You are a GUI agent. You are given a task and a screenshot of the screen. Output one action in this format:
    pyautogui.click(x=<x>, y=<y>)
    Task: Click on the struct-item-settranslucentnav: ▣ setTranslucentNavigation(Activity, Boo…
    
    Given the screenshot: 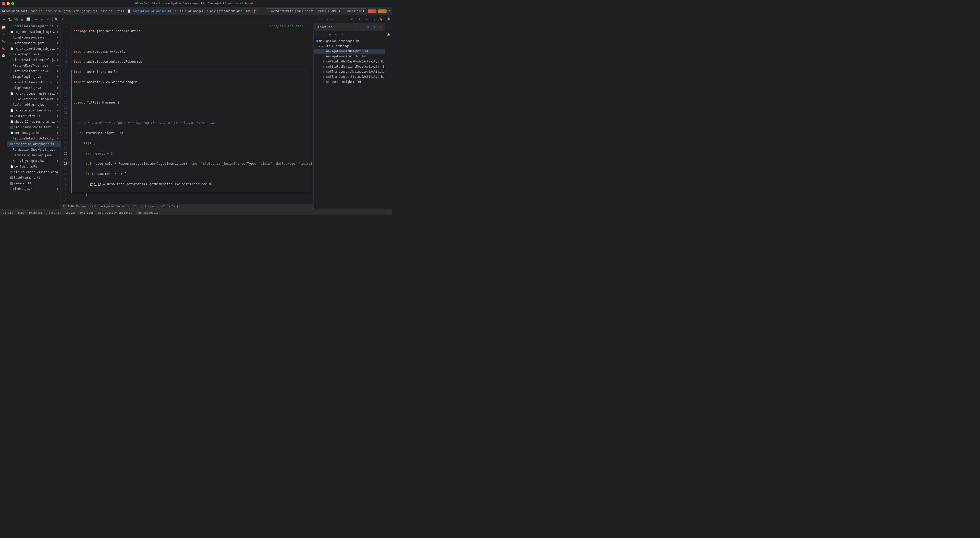 What is the action you would take?
    pyautogui.click(x=349, y=71)
    